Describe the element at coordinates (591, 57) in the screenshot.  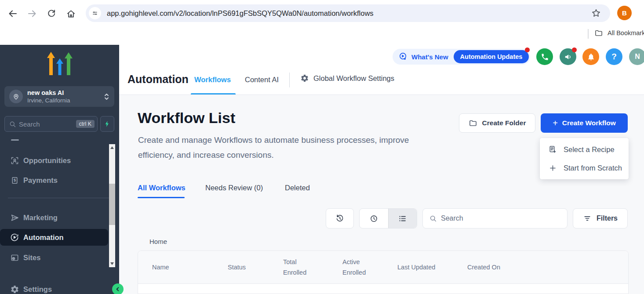
I see `notifications-button` at that location.